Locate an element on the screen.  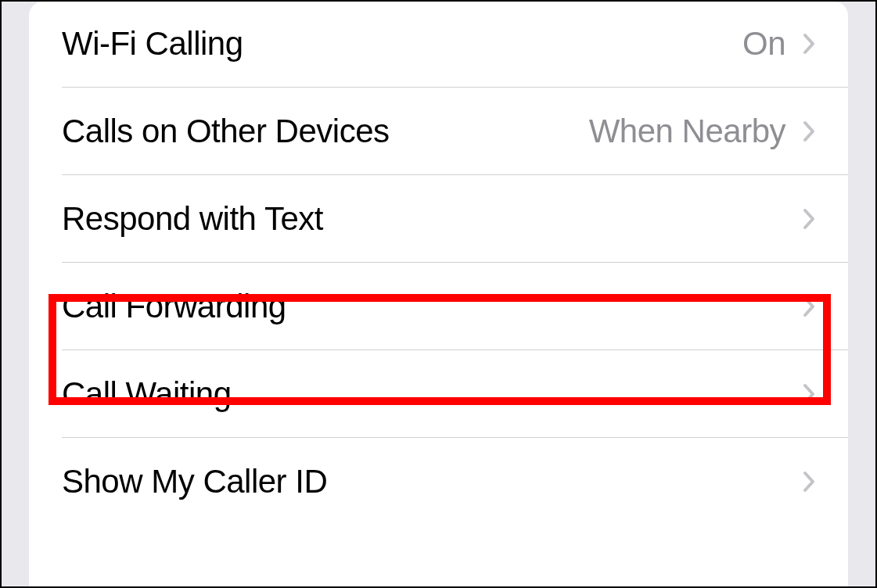
setting-value: When Nearby is located at coordinates (687, 131).